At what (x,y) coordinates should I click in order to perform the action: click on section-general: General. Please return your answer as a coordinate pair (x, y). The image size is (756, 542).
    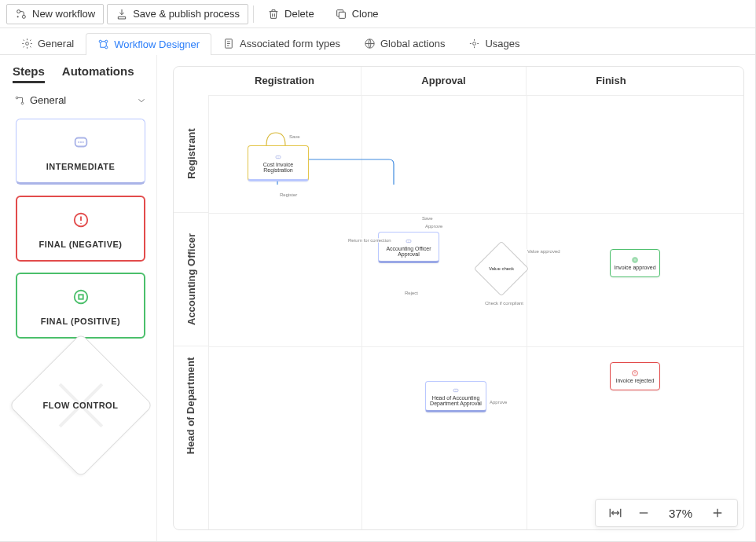
    Looking at the image, I should click on (80, 101).